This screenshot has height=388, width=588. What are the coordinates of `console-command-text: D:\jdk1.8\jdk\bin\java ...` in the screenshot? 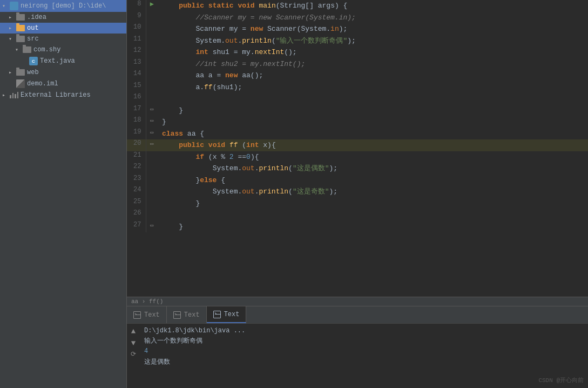 It's located at (194, 331).